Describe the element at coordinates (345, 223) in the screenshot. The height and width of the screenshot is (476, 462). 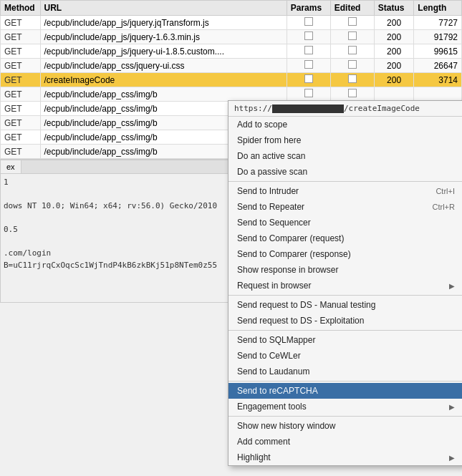
I see `context-menu-item: Send to Sequencer` at that location.